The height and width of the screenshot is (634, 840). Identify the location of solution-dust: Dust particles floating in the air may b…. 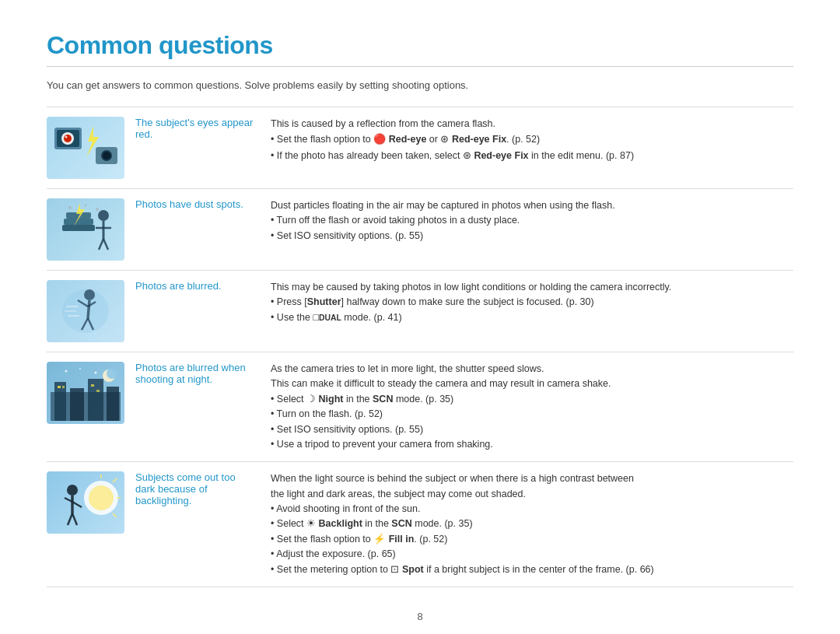
(529, 230).